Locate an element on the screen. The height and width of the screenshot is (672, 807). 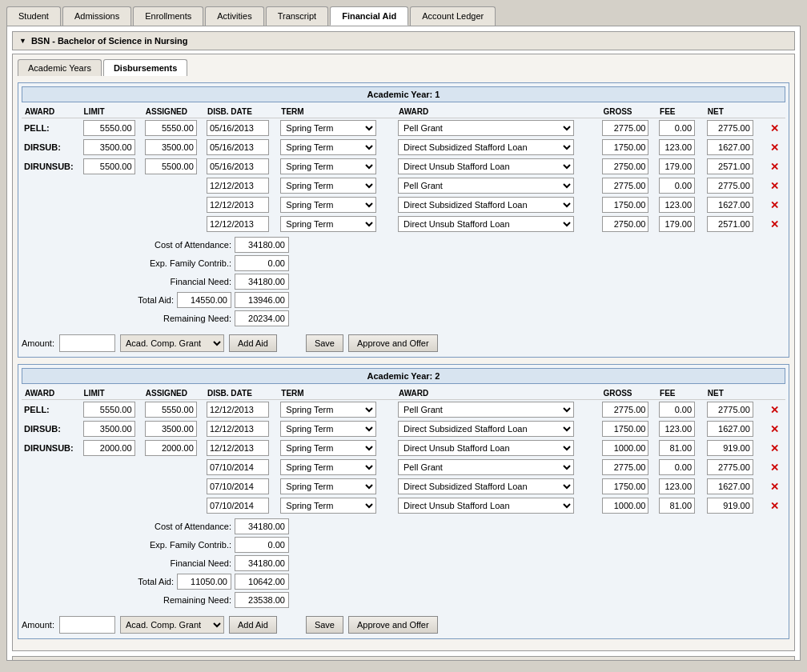
ay1-save-button: Save is located at coordinates (325, 343).